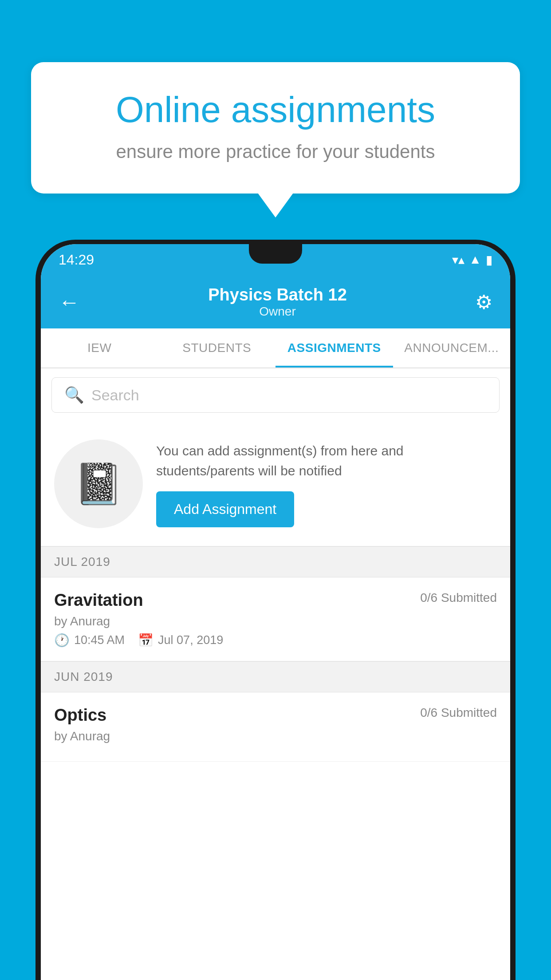 This screenshot has width=551, height=980. Describe the element at coordinates (276, 395) in the screenshot. I see `search-container: 🔍 Search` at that location.